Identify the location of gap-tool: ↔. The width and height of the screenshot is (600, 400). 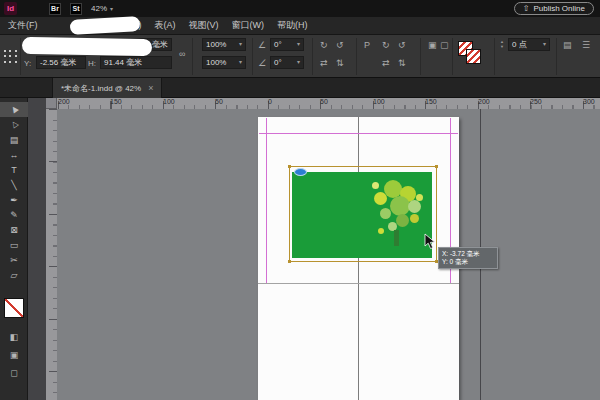
(14, 154).